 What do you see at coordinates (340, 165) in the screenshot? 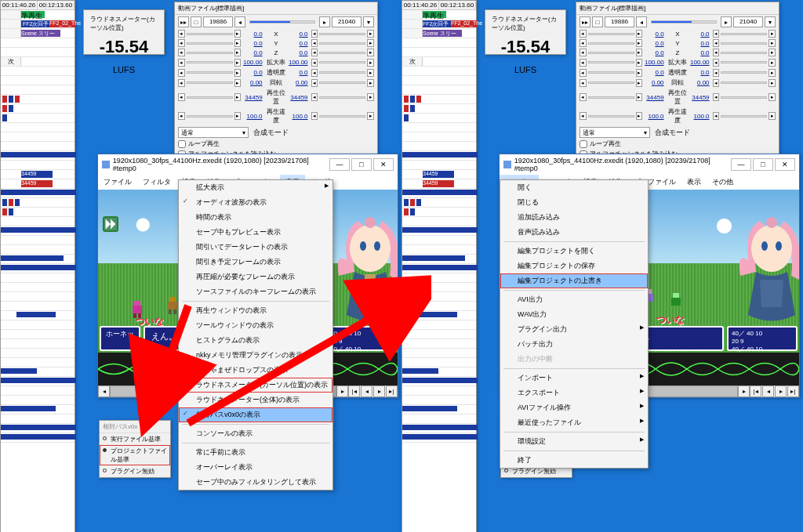
I see `minimize-button: —` at bounding box center [340, 165].